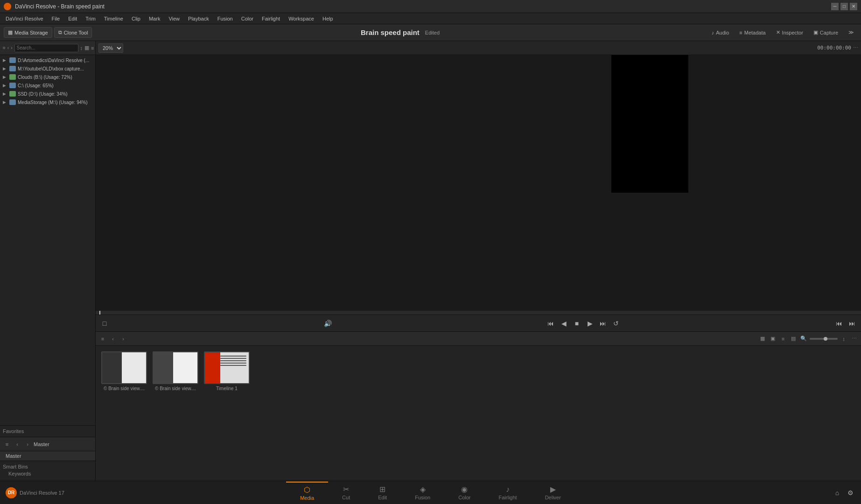 This screenshot has width=861, height=504. What do you see at coordinates (464, 493) in the screenshot?
I see `nav-item-color: ◉ Color` at bounding box center [464, 493].